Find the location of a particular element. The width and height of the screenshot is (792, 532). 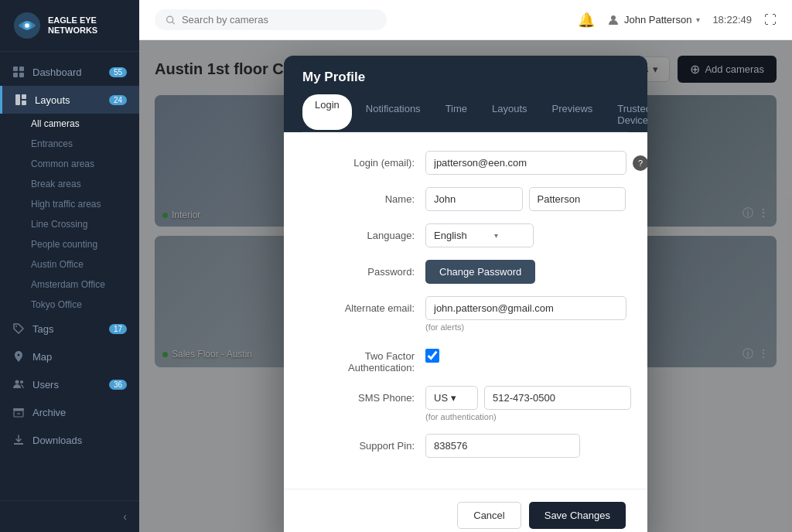

support-pin-label: Support Pin: is located at coordinates (365, 442).